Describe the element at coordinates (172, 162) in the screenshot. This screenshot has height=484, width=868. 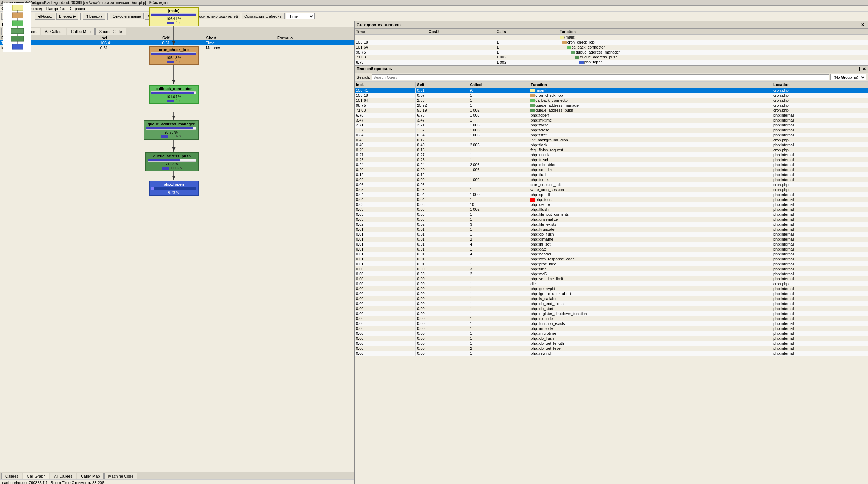
I see `node-queue-adress-push: queue_adress_push 71.03 % 1 002 x` at that location.